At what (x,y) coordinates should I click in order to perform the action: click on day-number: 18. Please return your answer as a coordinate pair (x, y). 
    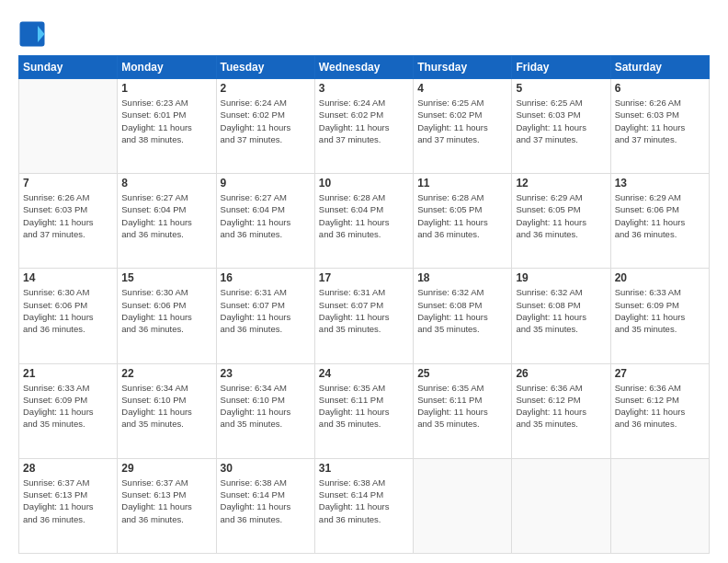
    Looking at the image, I should click on (462, 278).